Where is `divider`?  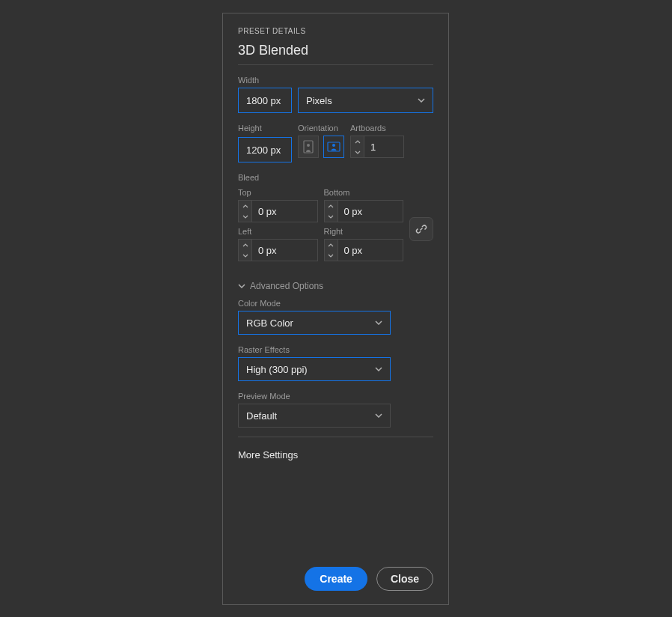
divider is located at coordinates (335, 437).